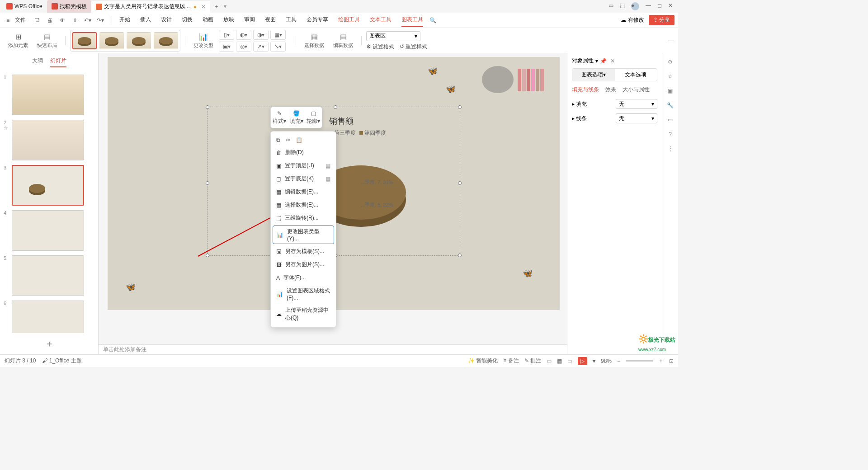  Describe the element at coordinates (125, 20) in the screenshot. I see `menu-start: 开始` at that location.